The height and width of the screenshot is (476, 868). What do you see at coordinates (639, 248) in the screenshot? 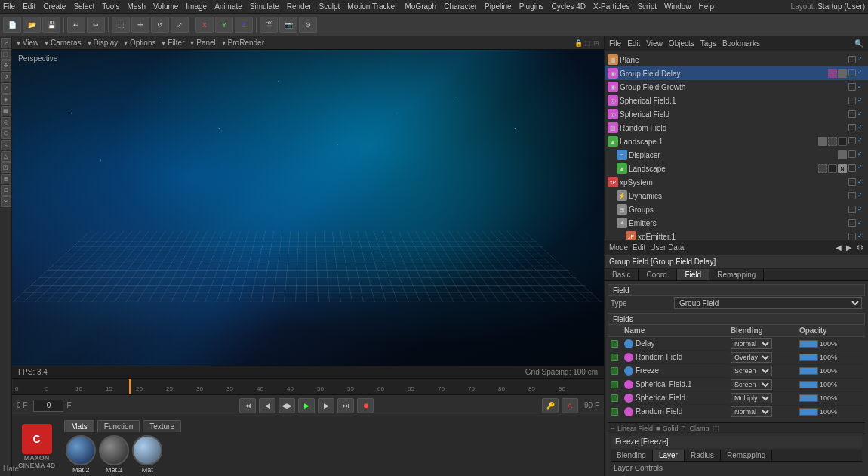
I see `am-edit: Edit` at bounding box center [639, 248].